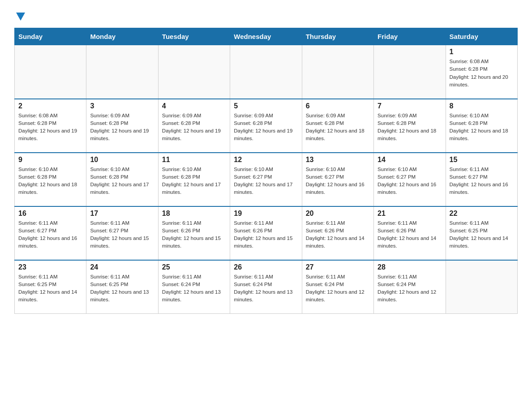 Image resolution: width=532 pixels, height=411 pixels. I want to click on calendar-header-saturday: Saturday, so click(481, 37).